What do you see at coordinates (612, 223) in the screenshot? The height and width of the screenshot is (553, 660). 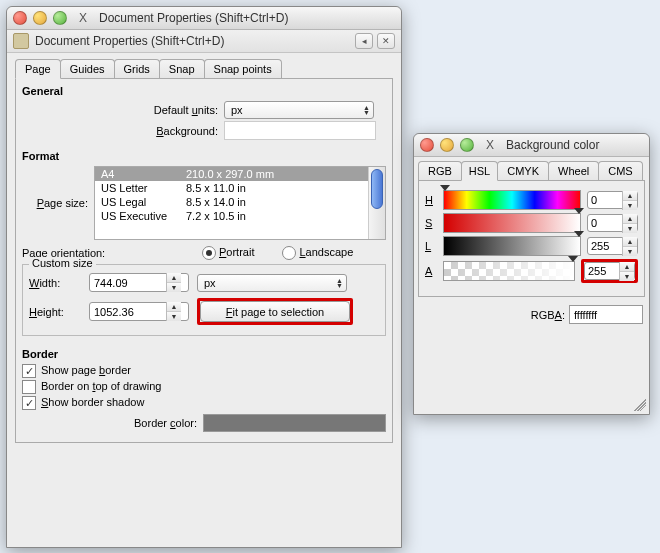 I see `saturation-input: ▲▼` at bounding box center [612, 223].